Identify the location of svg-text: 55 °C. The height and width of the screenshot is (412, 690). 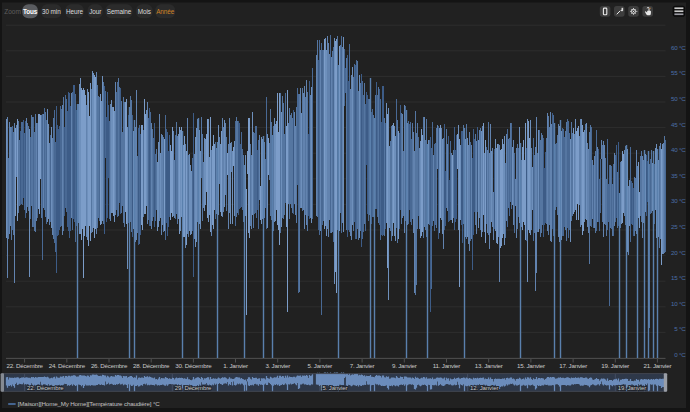
(678, 72).